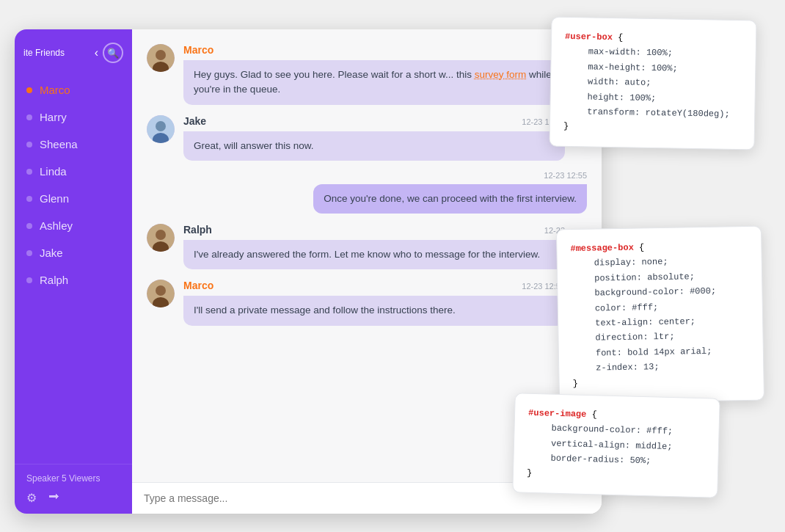  What do you see at coordinates (73, 144) in the screenshot?
I see `sidebar-item-sheena: Sheena` at bounding box center [73, 144].